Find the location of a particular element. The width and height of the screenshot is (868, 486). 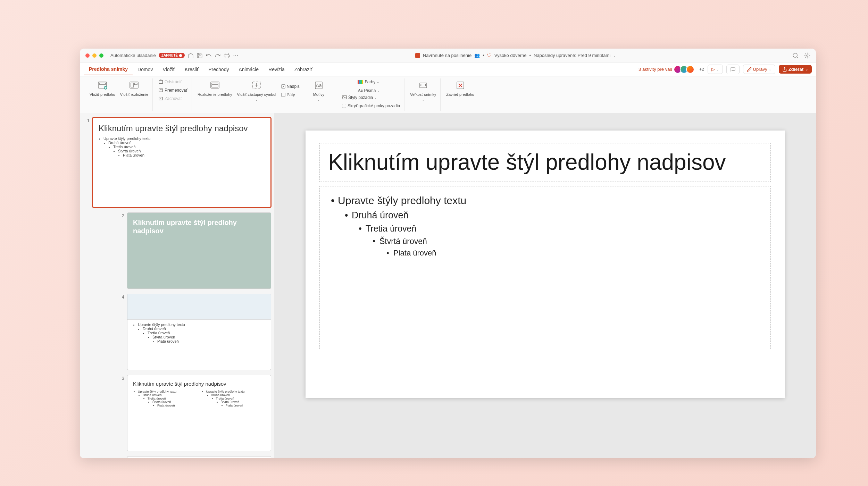

tabs-right: 3 aktivity pre vás +2 ▷⌄ Úpravy⌄ Zdieľať… is located at coordinates (725, 69).